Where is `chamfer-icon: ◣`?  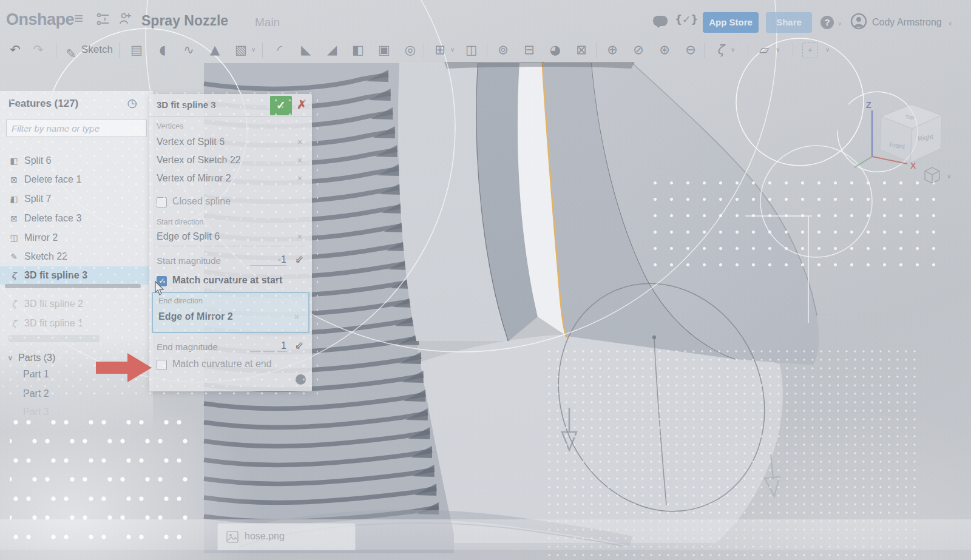
chamfer-icon: ◣ is located at coordinates (306, 50).